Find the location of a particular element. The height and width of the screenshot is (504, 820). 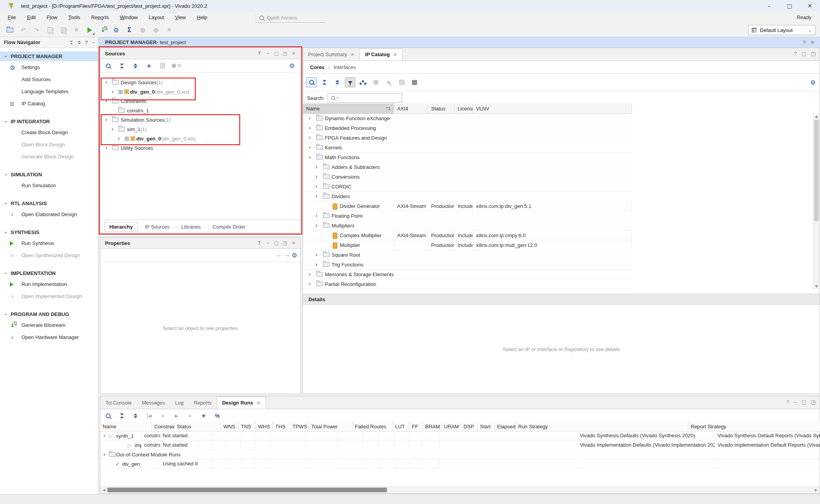

collapse-all-icon is located at coordinates (71, 43).